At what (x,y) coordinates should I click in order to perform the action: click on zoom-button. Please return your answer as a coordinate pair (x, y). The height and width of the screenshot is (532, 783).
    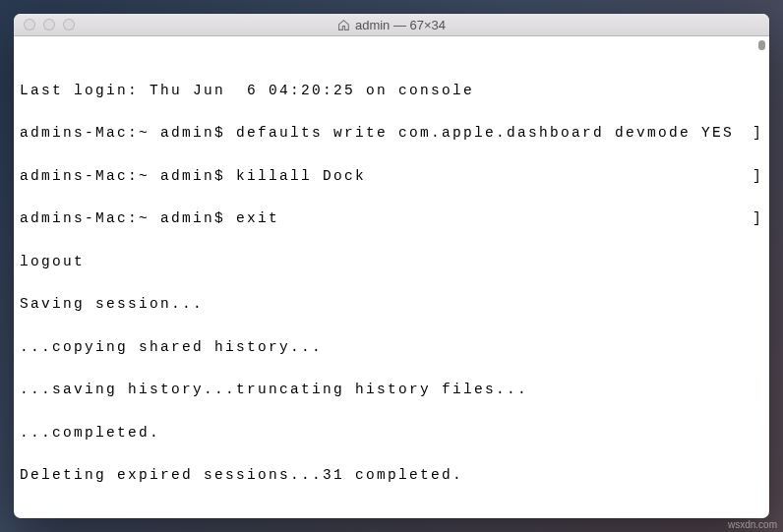
    Looking at the image, I should click on (69, 25).